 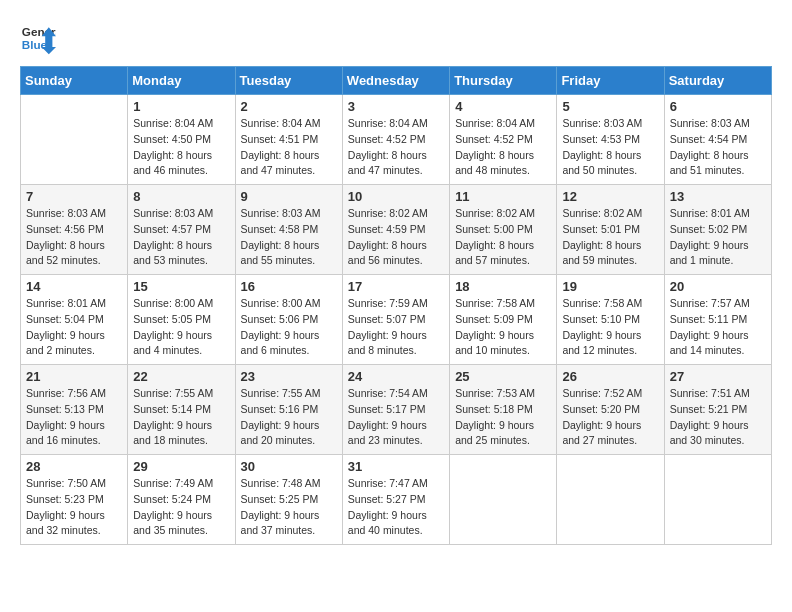 I want to click on day-info: Sunrise: 8:01 AMSunset: 5:02 PMDaylight:…, so click(x=718, y=238).